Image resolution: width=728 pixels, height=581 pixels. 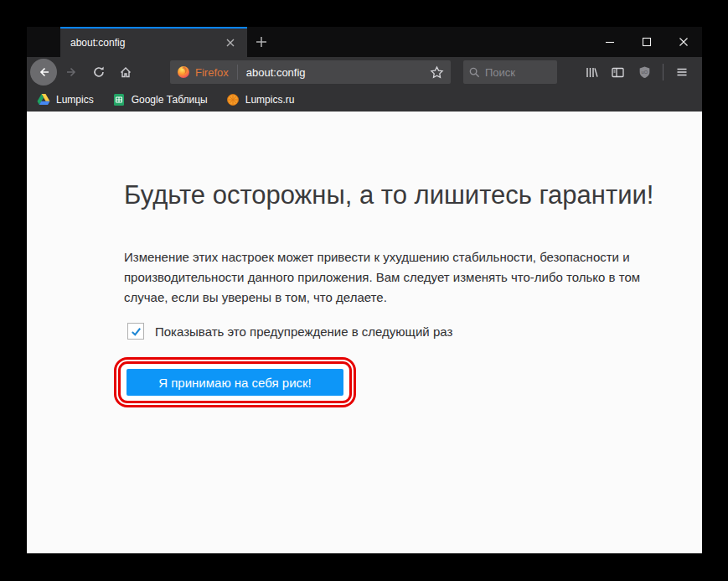 I want to click on close-window-icon, so click(x=684, y=42).